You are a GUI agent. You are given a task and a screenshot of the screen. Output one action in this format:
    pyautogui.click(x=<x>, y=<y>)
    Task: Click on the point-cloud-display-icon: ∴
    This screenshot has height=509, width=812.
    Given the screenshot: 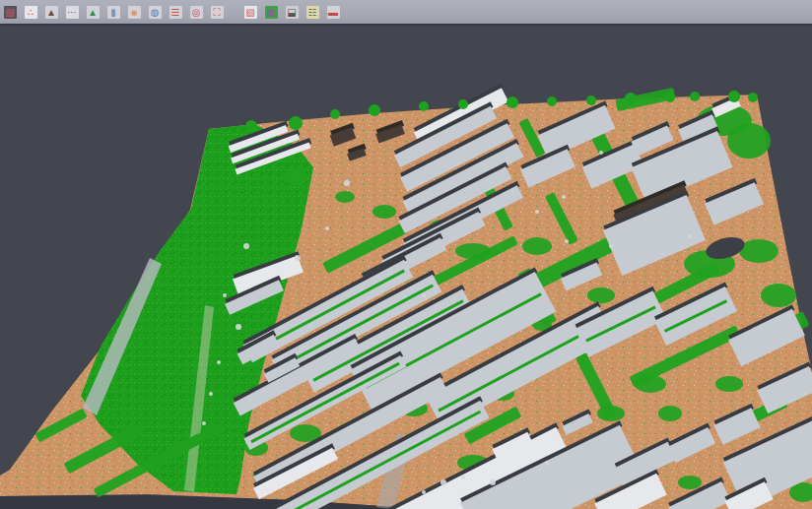 What is the action you would take?
    pyautogui.click(x=32, y=12)
    